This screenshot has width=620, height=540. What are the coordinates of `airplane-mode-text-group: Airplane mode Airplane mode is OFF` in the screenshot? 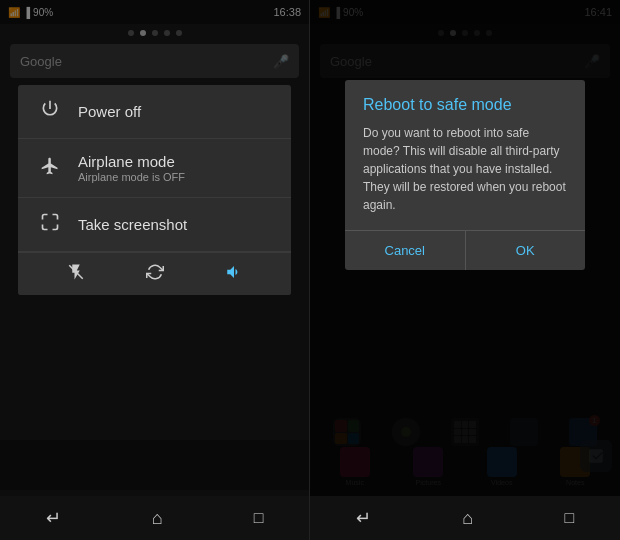 It's located at (132, 168).